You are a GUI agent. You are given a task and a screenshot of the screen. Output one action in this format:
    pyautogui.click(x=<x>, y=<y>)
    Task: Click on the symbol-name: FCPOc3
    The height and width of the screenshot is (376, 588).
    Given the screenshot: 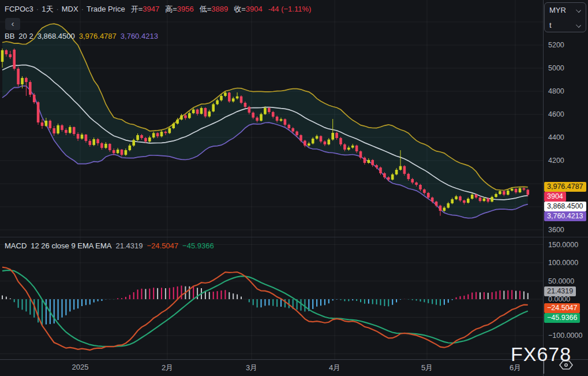 What is the action you would take?
    pyautogui.click(x=19, y=9)
    